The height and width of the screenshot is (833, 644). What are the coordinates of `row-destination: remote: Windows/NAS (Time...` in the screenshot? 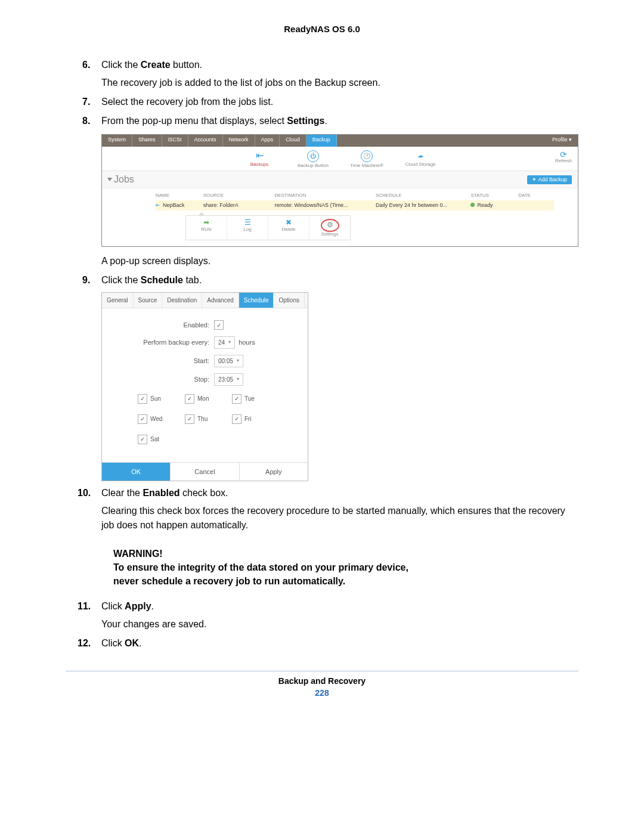 It's located at (325, 205).